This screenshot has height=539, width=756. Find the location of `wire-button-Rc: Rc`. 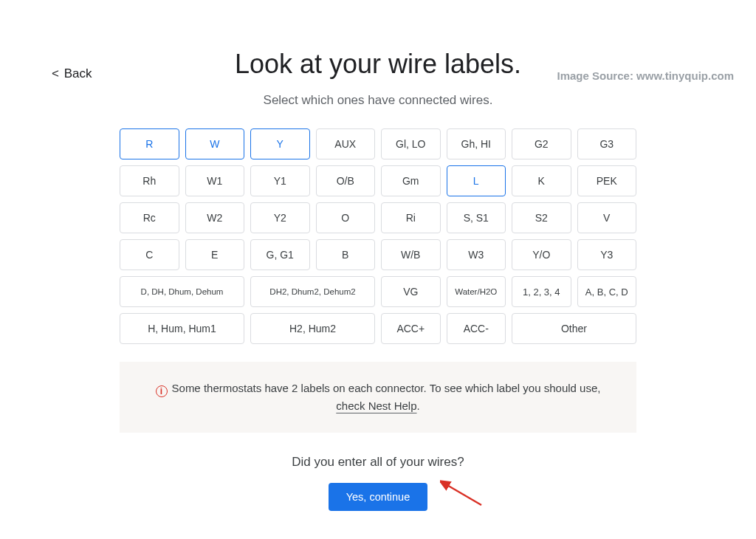

wire-button-Rc: Rc is located at coordinates (149, 218).